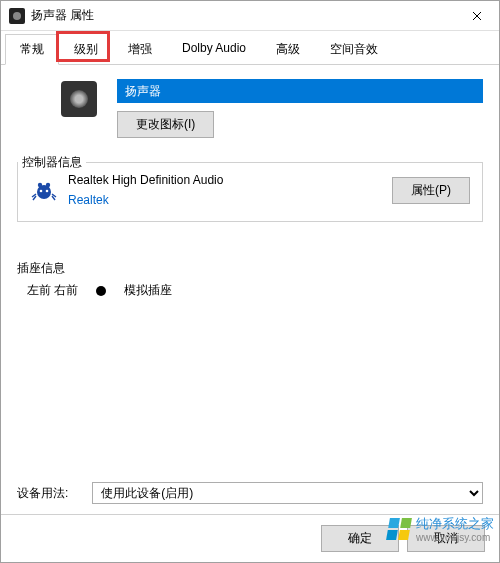  Describe the element at coordinates (17, 16) in the screenshot. I see `speaker-titlebar-icon` at that location.